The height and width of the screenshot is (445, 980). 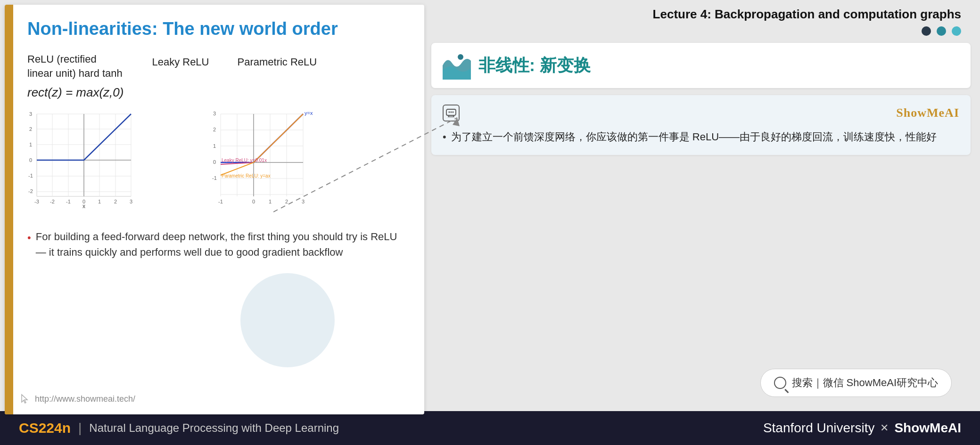 I want to click on nav-dots, so click(x=701, y=31).